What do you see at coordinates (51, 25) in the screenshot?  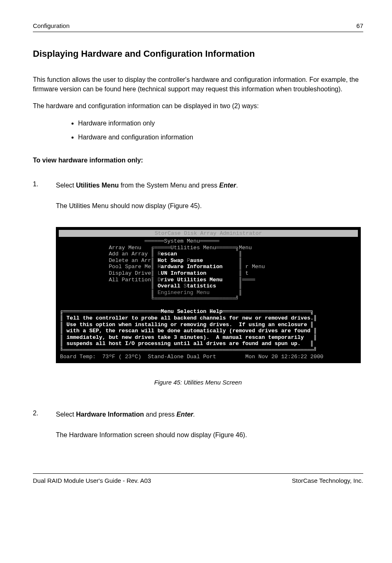 I see `header-left: Configuration` at bounding box center [51, 25].